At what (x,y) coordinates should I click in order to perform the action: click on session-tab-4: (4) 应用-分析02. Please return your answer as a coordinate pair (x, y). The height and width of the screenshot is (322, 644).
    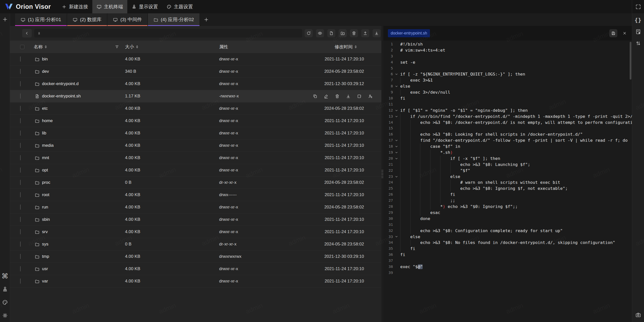
    Looking at the image, I should click on (174, 20).